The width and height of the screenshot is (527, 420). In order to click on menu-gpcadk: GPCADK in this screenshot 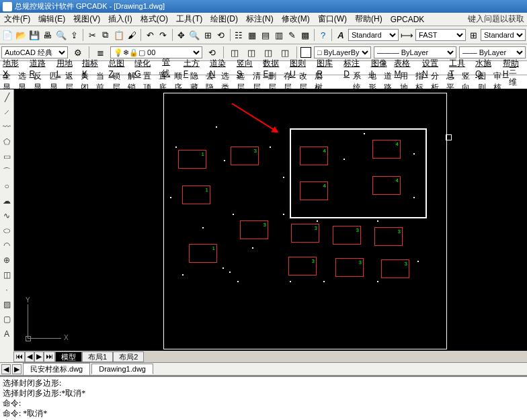, I will do `click(407, 19)`.